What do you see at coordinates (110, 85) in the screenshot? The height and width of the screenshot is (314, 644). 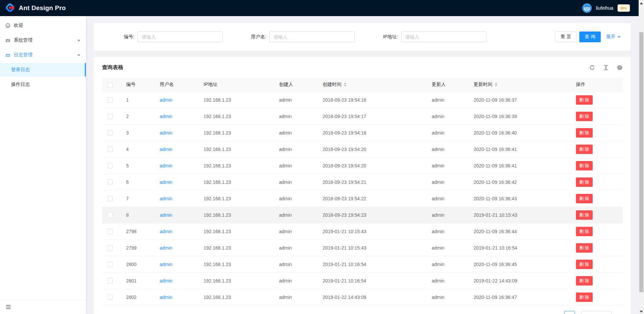 I see `select-all-checkbox` at bounding box center [110, 85].